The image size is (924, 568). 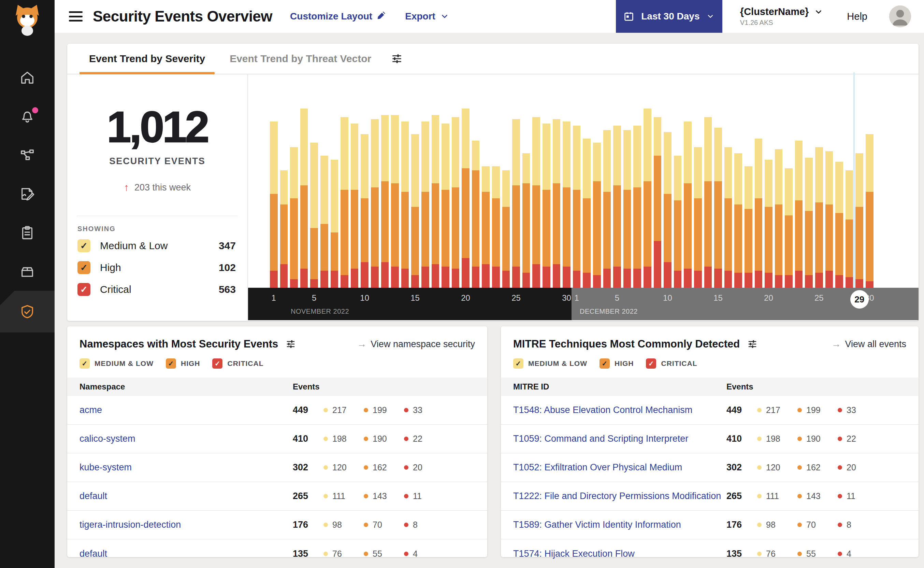 I want to click on mitre-filter-sliders-icon, so click(x=752, y=344).